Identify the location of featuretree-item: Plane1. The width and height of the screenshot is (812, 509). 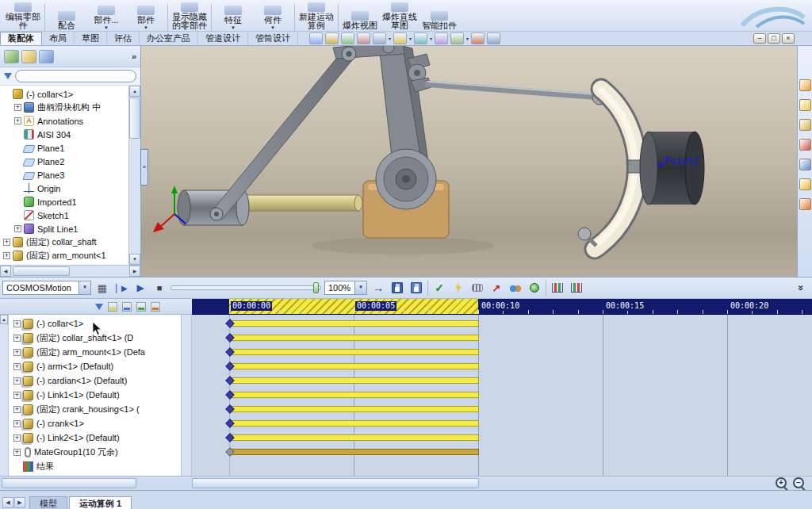
(64, 147).